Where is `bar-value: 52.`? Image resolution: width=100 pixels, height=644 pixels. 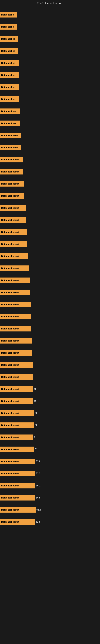
bar-value: 52. is located at coordinates (37, 413).